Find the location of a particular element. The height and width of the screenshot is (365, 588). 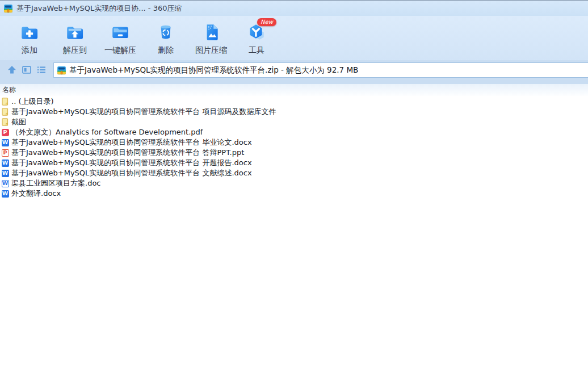

file-name: .. (上级目录) is located at coordinates (33, 102).